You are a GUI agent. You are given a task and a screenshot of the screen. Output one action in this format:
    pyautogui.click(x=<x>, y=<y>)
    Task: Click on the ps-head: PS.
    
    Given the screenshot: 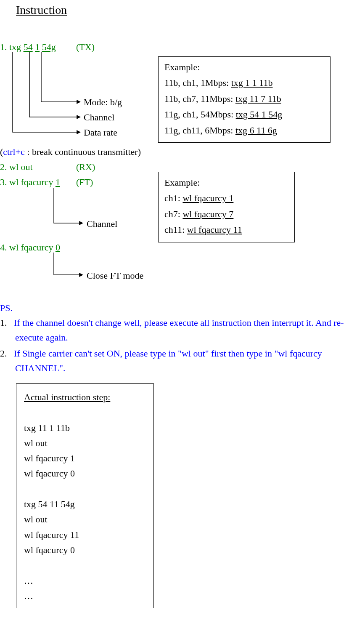 What is the action you would take?
    pyautogui.click(x=177, y=308)
    